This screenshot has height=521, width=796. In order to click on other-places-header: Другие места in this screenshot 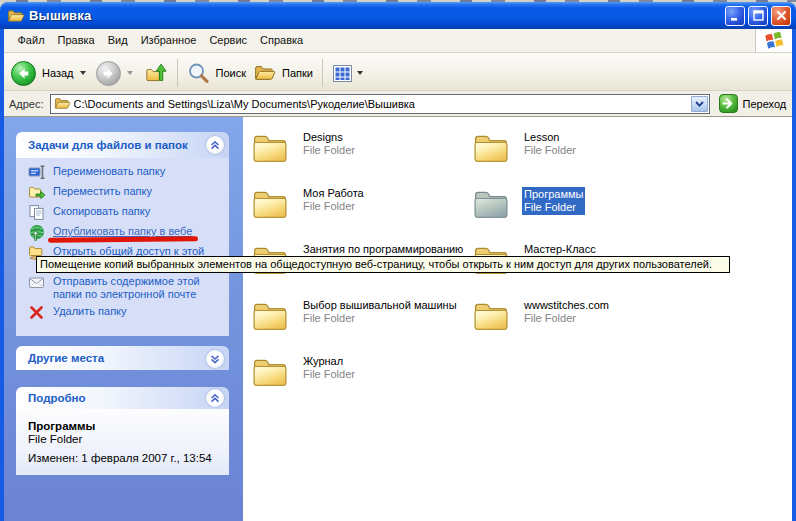, I will do `click(122, 358)`.